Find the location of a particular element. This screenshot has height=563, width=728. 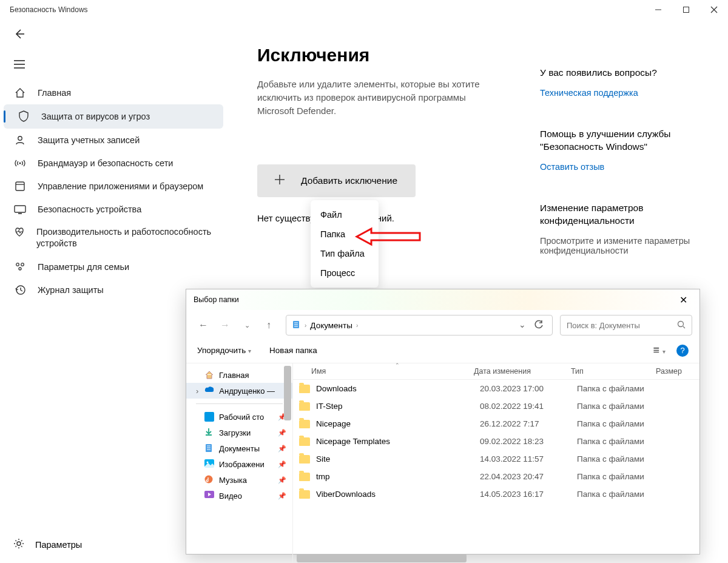

sidebar-item-label: Главная is located at coordinates (55, 93).